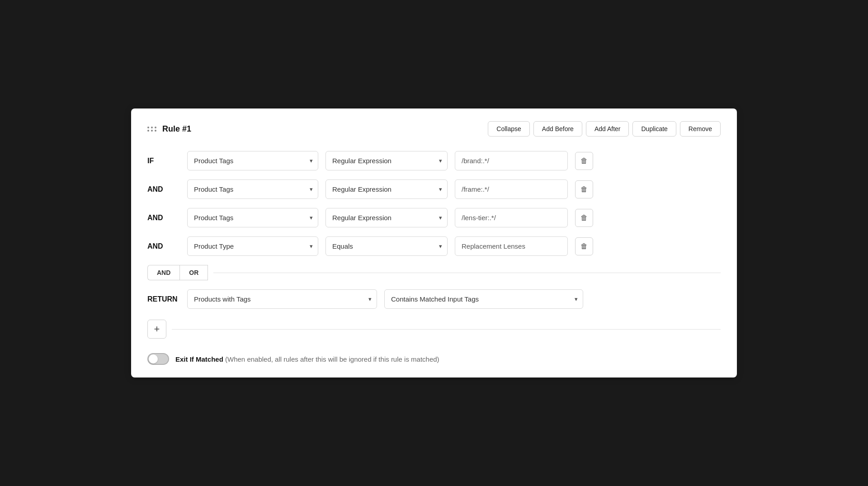  I want to click on row-label-if: IF, so click(164, 161).